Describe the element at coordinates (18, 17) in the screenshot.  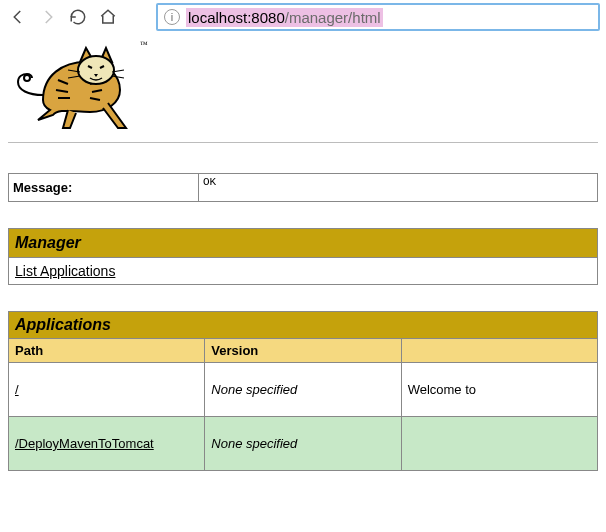
I see `back-button` at that location.